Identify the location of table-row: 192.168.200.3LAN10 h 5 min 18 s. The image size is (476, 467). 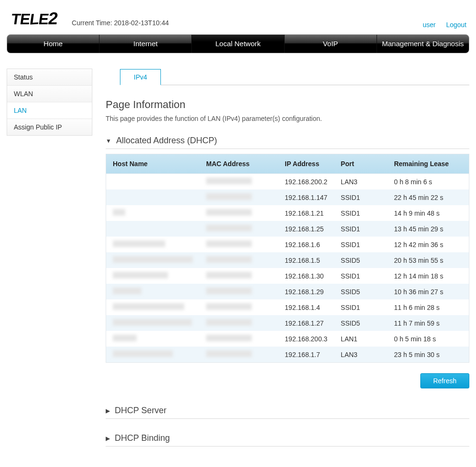
(288, 339).